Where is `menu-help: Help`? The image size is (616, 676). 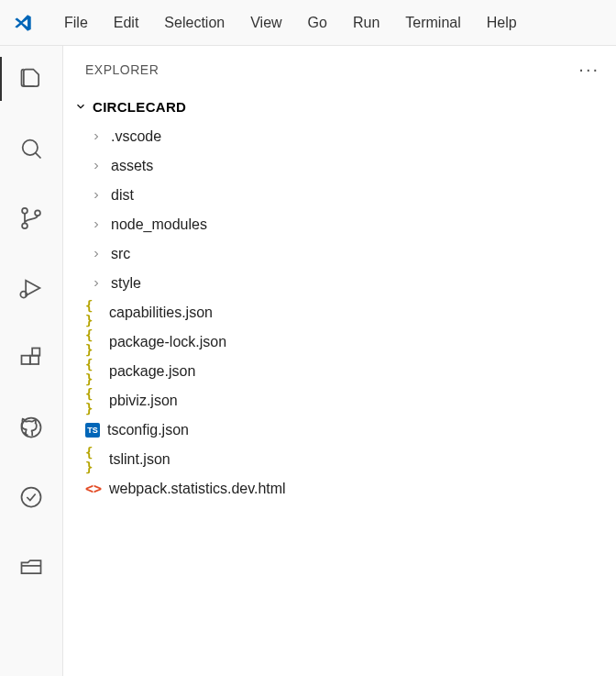 menu-help: Help is located at coordinates (502, 23).